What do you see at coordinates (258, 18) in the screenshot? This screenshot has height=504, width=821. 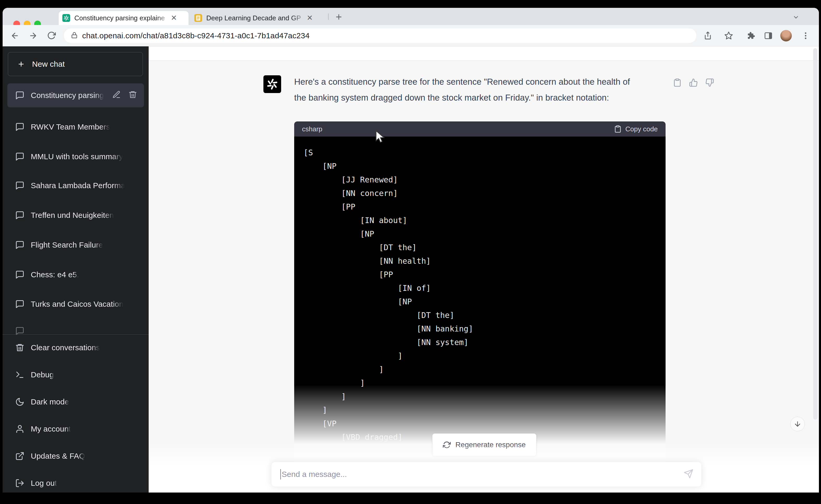 I see `tab-deep-learning: Deep Learning Decade and GP ✕` at bounding box center [258, 18].